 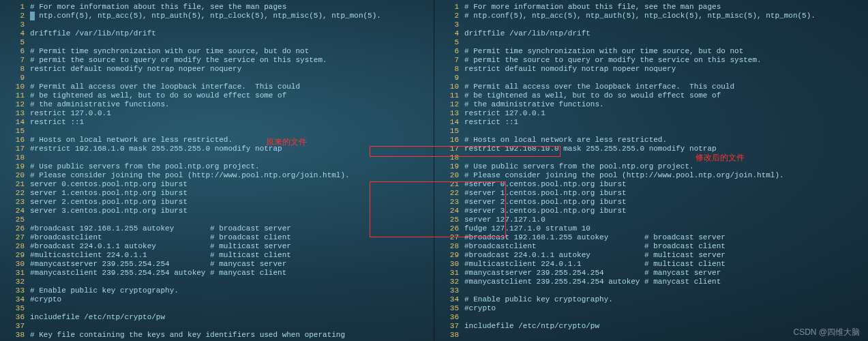 What do you see at coordinates (539, 300) in the screenshot?
I see `code-text: # Enable public key cryptography.` at bounding box center [539, 300].